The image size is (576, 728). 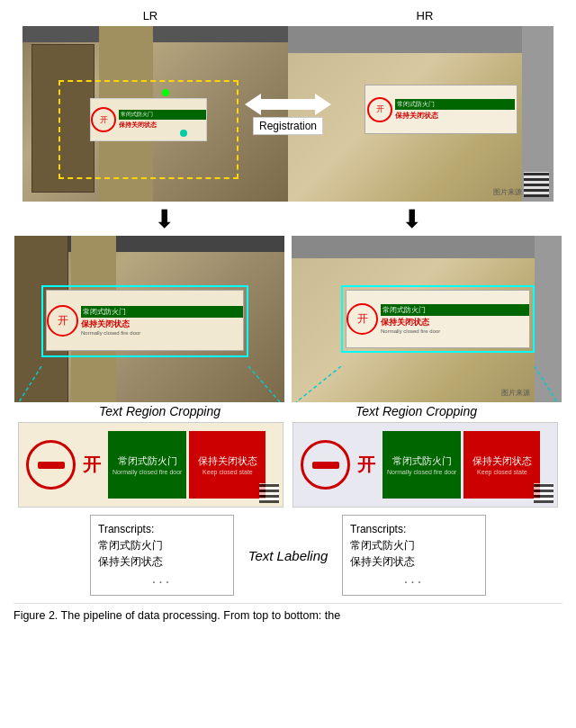 What do you see at coordinates (288, 104) in the screenshot?
I see `arrow-line` at bounding box center [288, 104].